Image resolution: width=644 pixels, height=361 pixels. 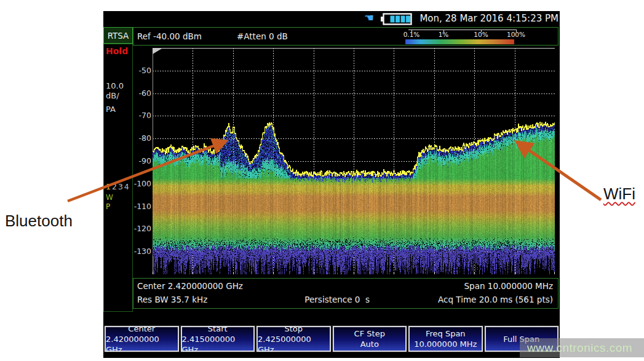 I want to click on y-axis-label: -120, so click(x=141, y=229).